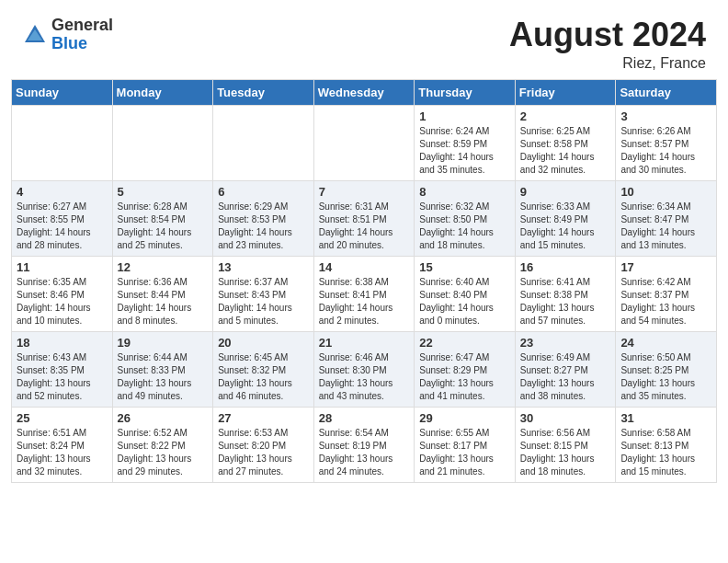 The width and height of the screenshot is (728, 563). Describe the element at coordinates (264, 293) in the screenshot. I see `calendar-day-cell: 13Sunrise: 6:37 AM Sunset: 8:43 PM Dayli…` at that location.